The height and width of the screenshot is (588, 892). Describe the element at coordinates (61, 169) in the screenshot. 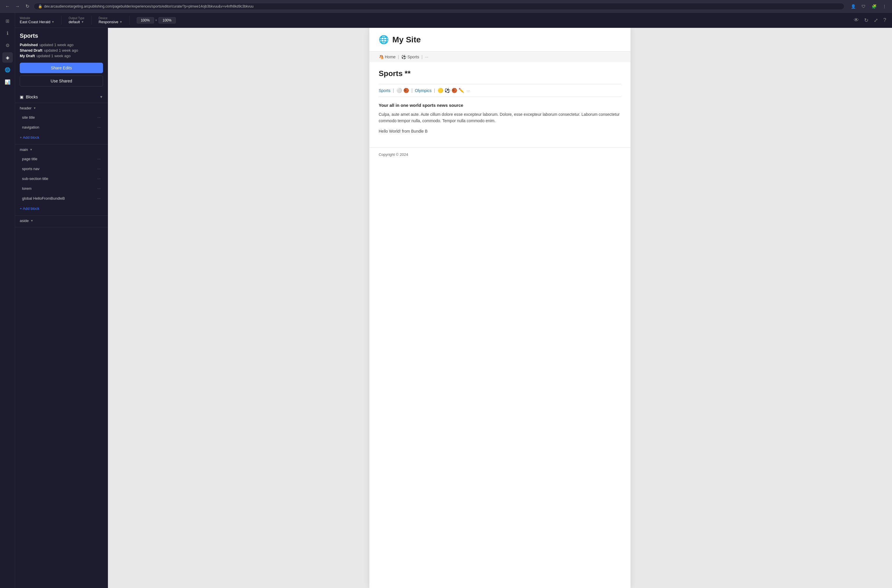

I see `sports-nav-block: sports nav ···` at that location.